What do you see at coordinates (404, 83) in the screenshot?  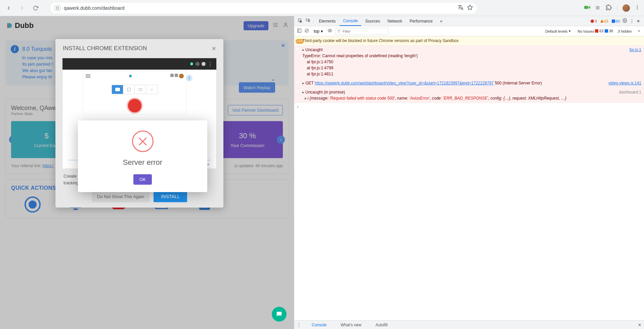 I see `request-url-link: https://qawerk.dubb.com/api/dashboard/vi…` at bounding box center [404, 83].